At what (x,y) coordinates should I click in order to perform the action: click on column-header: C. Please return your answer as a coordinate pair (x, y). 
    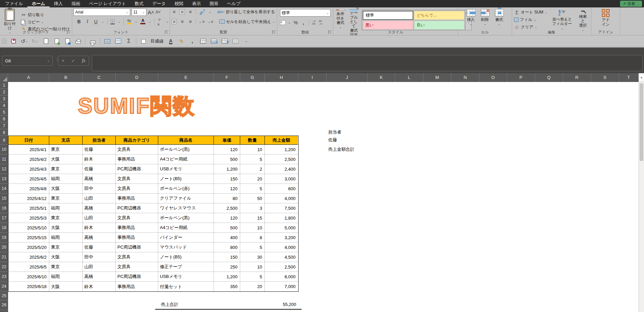
    Looking at the image, I should click on (99, 78).